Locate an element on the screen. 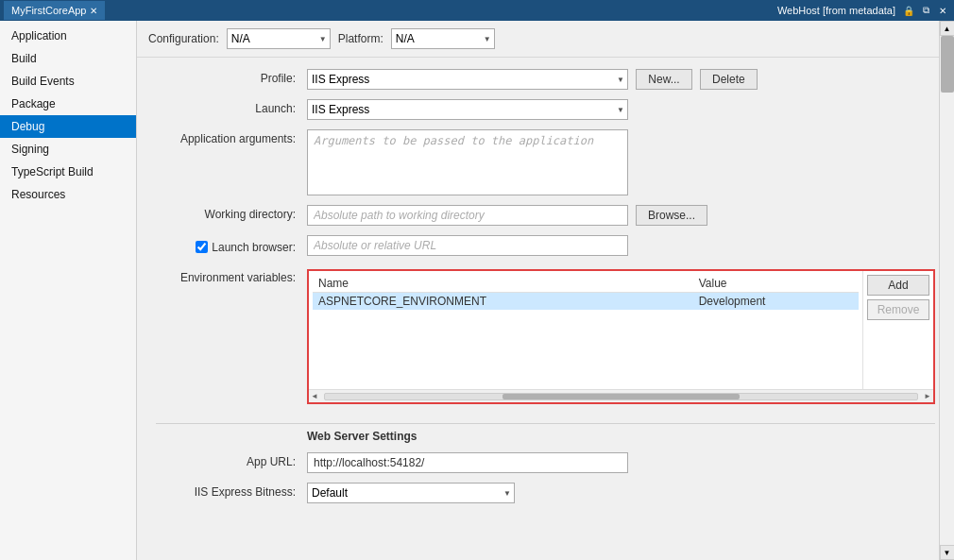  launch-control-area: IIS Express ▼ is located at coordinates (622, 110).